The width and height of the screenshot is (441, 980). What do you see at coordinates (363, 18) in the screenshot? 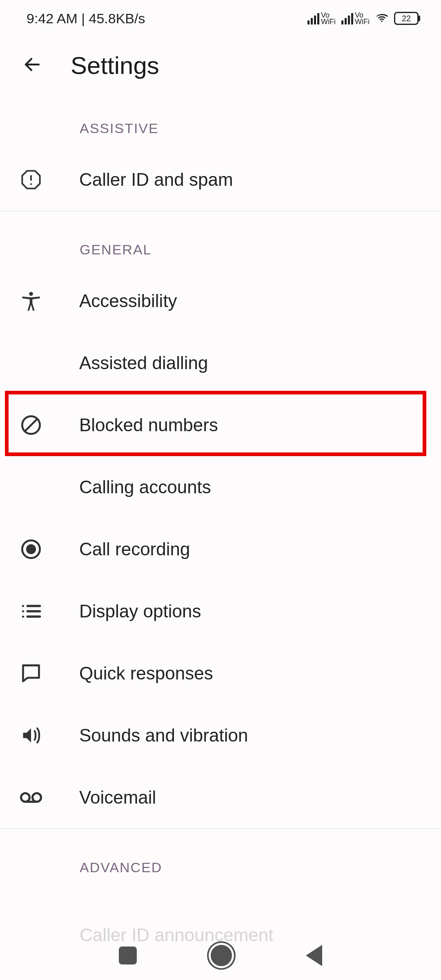
I see `status-icons: Vo WiFi Vo WiFi 22` at bounding box center [363, 18].